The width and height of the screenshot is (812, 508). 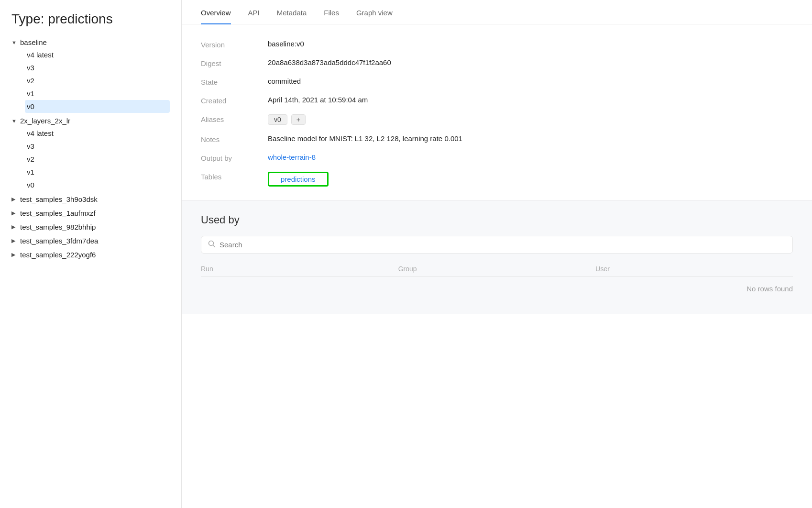 I want to click on state-label: State, so click(x=234, y=81).